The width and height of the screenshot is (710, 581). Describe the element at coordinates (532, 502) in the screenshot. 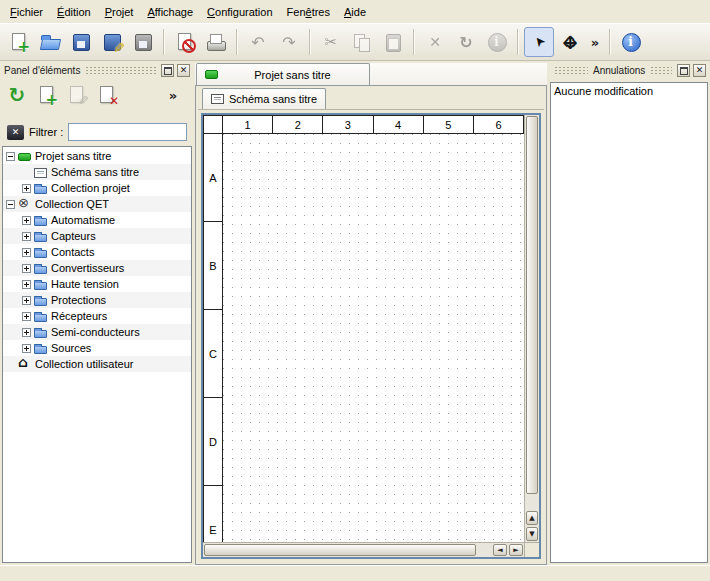

I see `vscroll-track` at that location.